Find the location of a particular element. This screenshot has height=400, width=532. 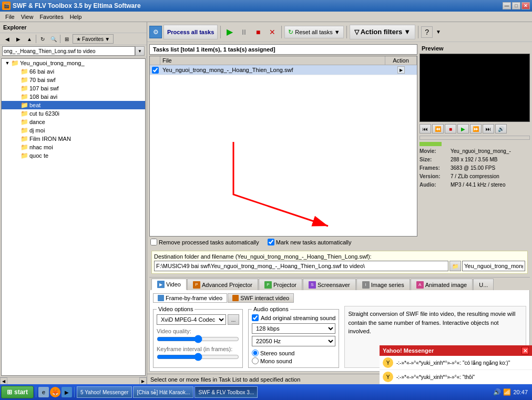

mono-option: Mono sound is located at coordinates (293, 361).